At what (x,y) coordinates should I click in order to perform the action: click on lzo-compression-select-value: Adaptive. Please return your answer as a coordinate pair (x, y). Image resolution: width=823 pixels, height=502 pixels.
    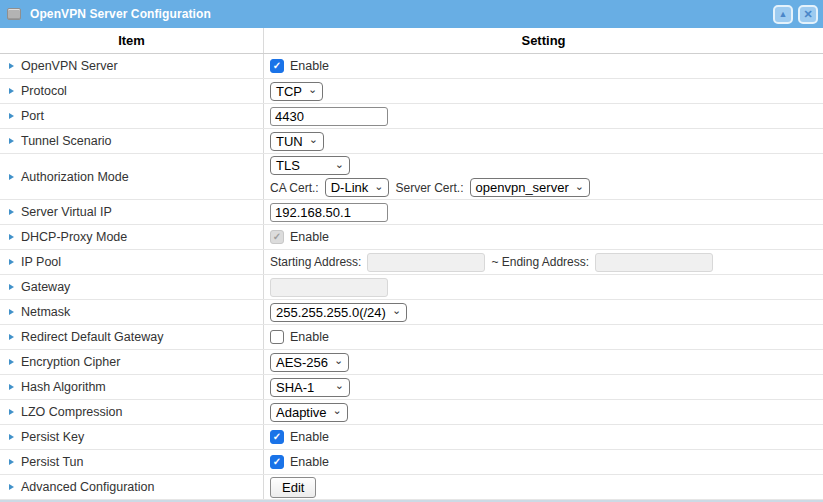
    Looking at the image, I should click on (302, 412).